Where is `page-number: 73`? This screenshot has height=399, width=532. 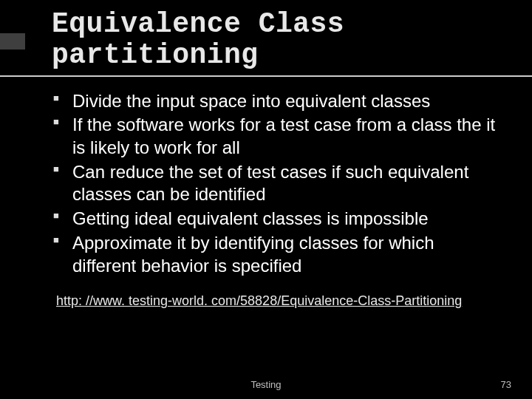
page-number: 73 is located at coordinates (506, 384).